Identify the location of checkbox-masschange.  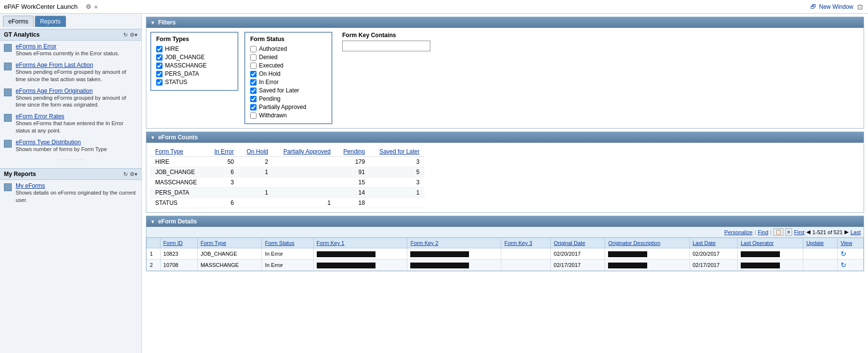
(160, 66).